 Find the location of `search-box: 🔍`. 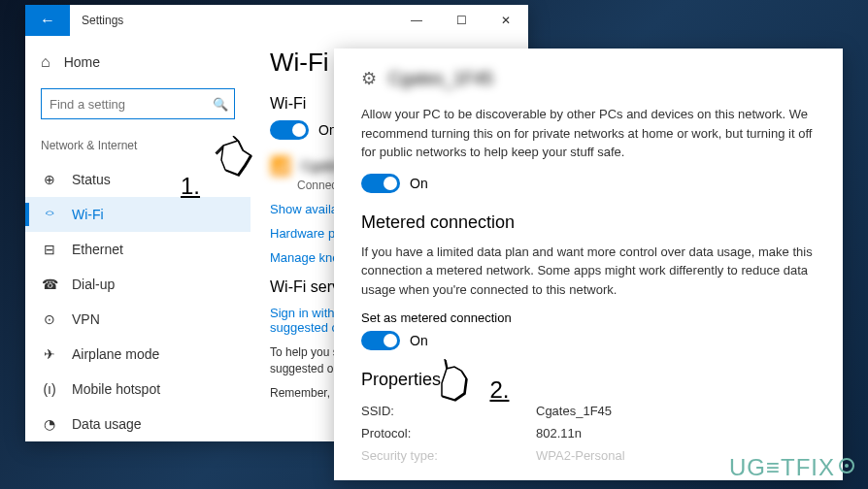

search-box: 🔍 is located at coordinates (138, 104).